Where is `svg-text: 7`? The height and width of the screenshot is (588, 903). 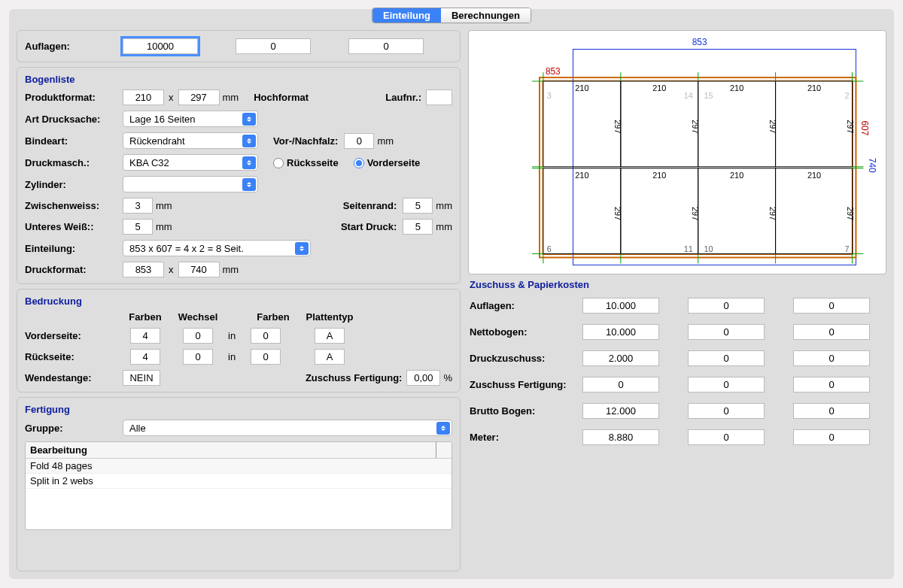
svg-text: 7 is located at coordinates (847, 249).